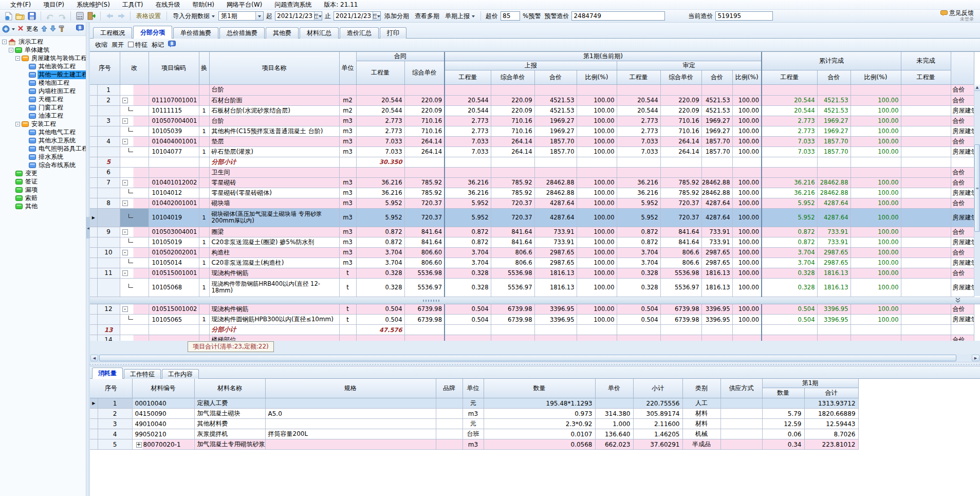  What do you see at coordinates (118, 45) in the screenshot?
I see `expand-rows-button: 展开` at bounding box center [118, 45].